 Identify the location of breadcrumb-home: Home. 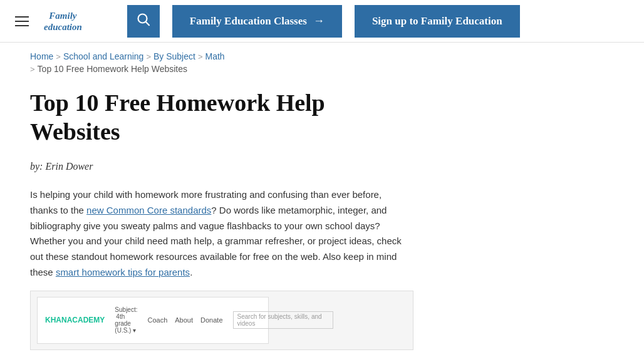
(41, 56).